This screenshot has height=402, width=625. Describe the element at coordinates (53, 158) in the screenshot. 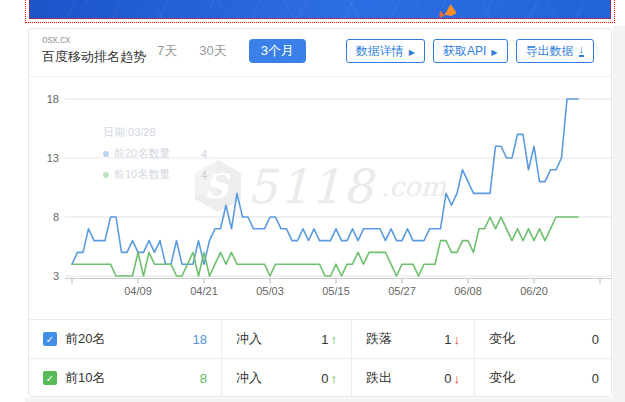

I see `svg-text: 13` at that location.